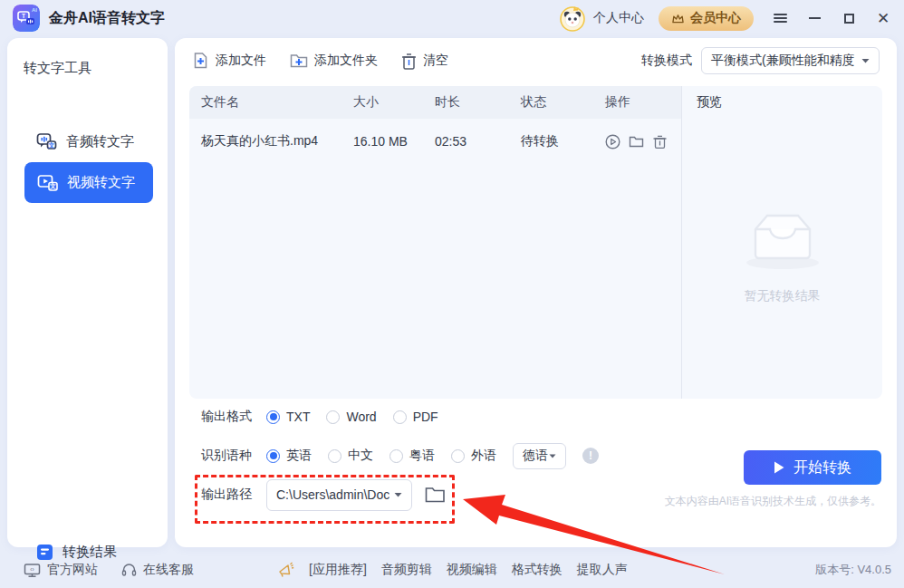 The width and height of the screenshot is (904, 588). What do you see at coordinates (226, 495) in the screenshot?
I see `output-path-label: 输出路径` at bounding box center [226, 495].